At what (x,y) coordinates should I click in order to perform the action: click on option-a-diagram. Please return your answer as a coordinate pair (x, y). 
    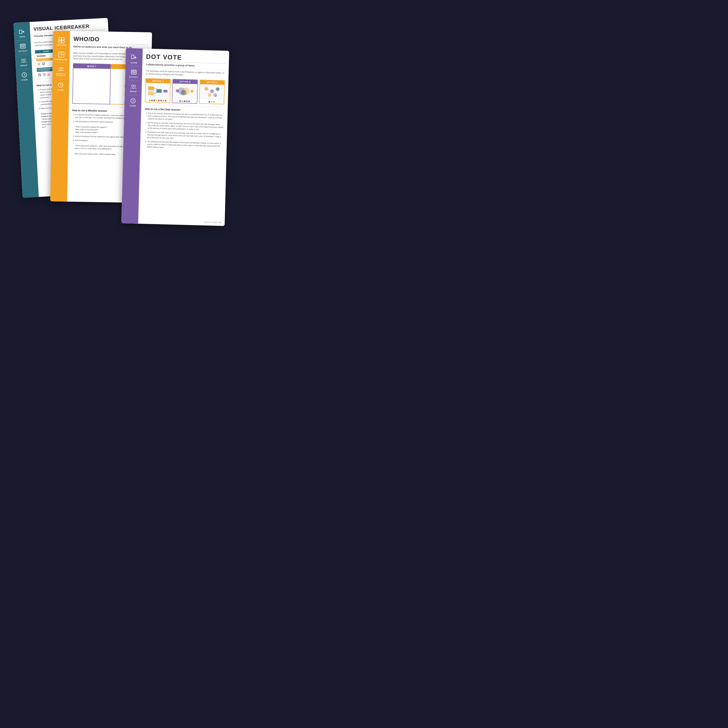
    Looking at the image, I should click on (158, 91).